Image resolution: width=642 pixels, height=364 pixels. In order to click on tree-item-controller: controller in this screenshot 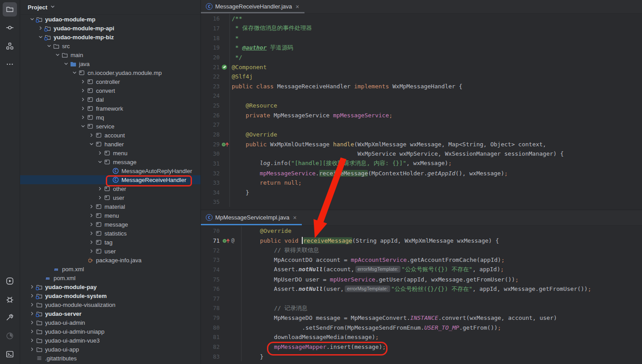, I will do `click(110, 82)`.